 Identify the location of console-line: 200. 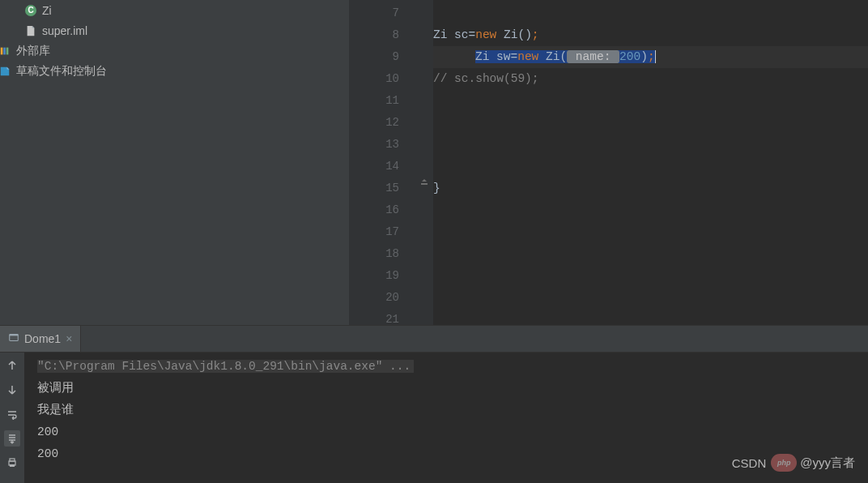
(453, 433).